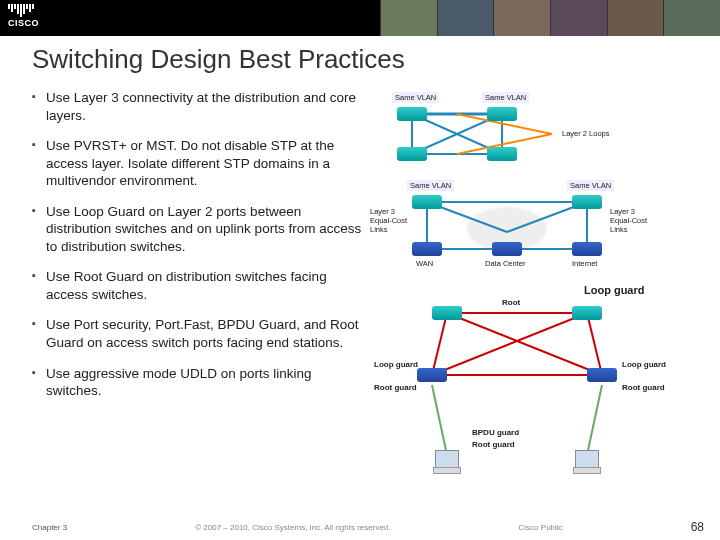 This screenshot has height=540, width=720. I want to click on bullet-item: Use Port security, Port.Fast, BPDU Guard…, so click(197, 334).